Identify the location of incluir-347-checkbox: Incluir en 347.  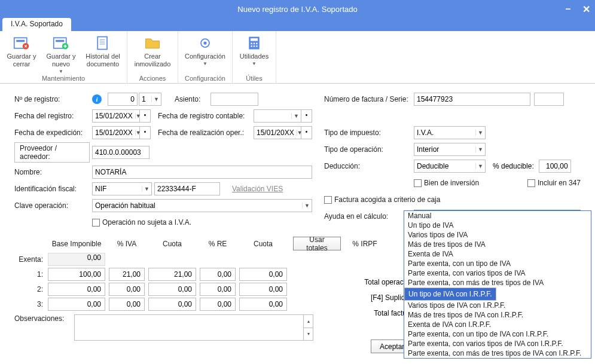
(554, 183).